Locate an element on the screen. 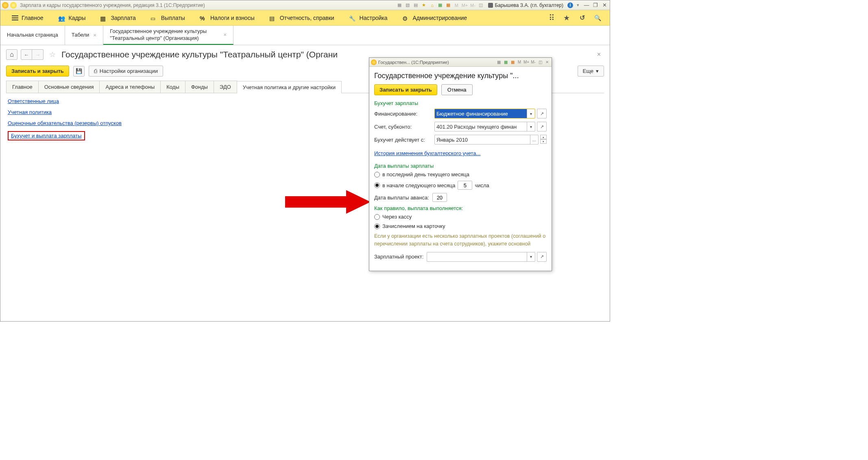 The width and height of the screenshot is (868, 460). nav-admin: Администрирование is located at coordinates (435, 18).